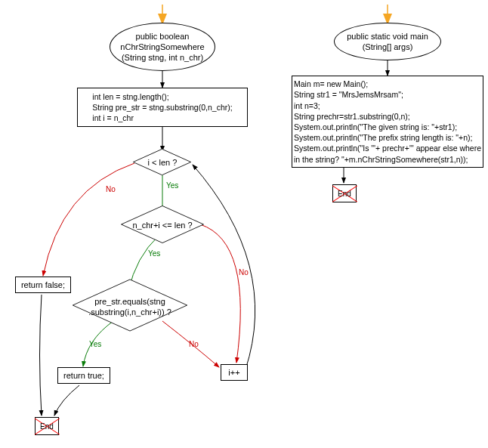  Describe the element at coordinates (388, 121) in the screenshot. I see `fn2-body-text: Main m= new Main(); String str1 = "MrsJe…` at that location.